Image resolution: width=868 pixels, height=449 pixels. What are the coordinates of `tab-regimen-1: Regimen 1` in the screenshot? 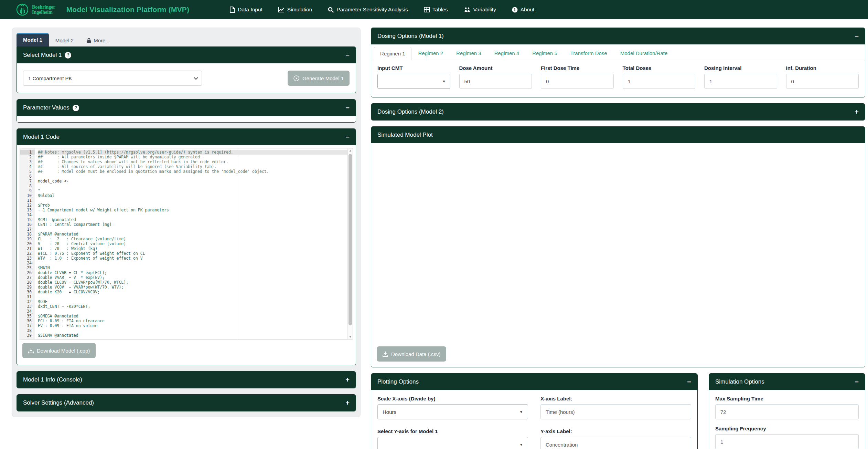 It's located at (393, 54).